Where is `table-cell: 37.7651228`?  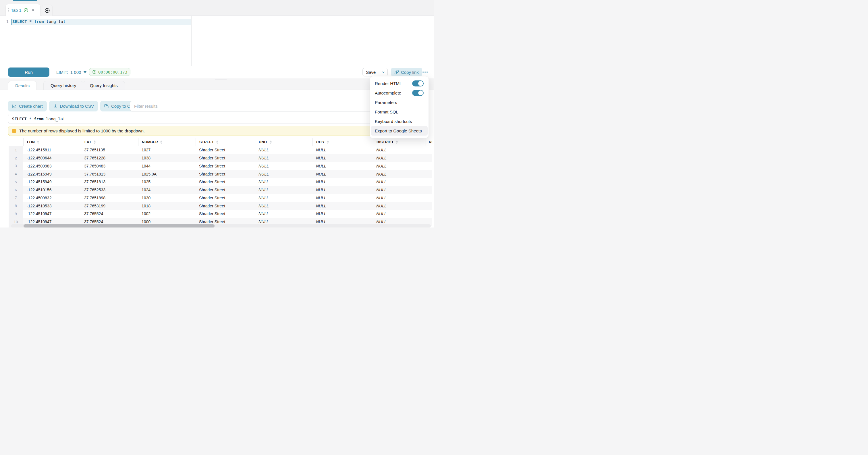 table-cell: 37.7651228 is located at coordinates (110, 158).